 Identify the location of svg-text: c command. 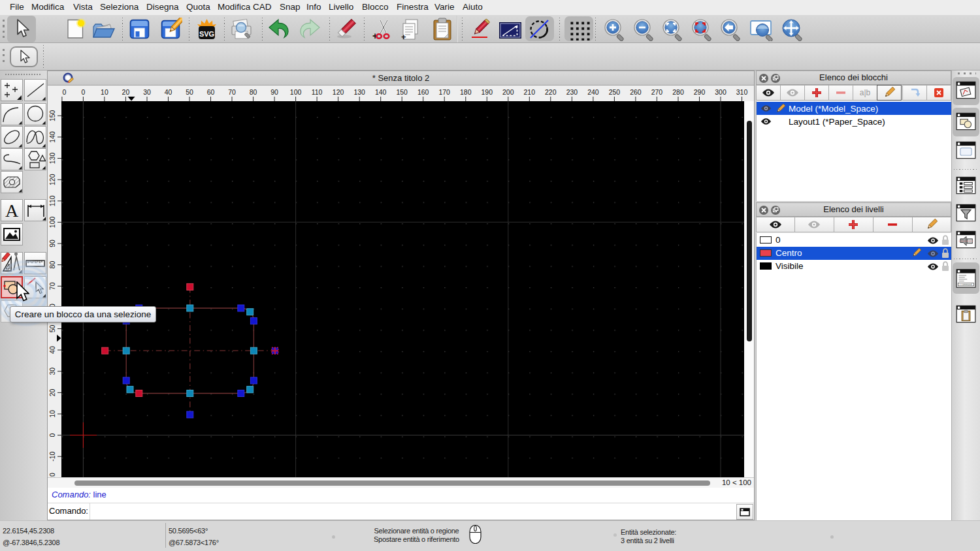
(966, 285).